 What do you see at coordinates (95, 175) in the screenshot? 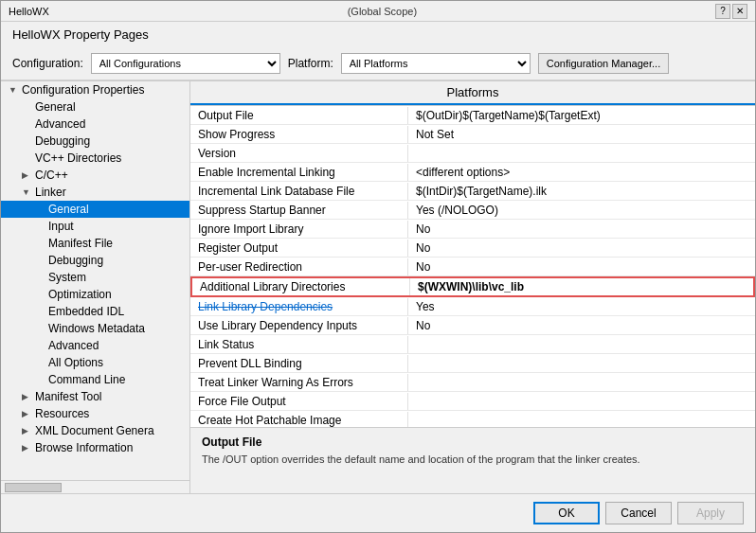
I see `tree-item-cpp: ▶ C/C++` at bounding box center [95, 175].